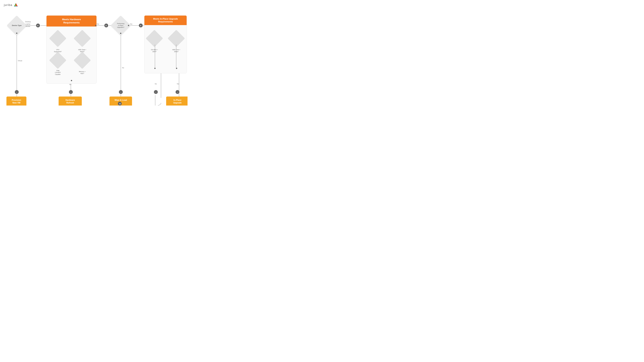  Describe the element at coordinates (141, 25) in the screenshot. I see `arrow-performing-to-iu: ►` at that location.